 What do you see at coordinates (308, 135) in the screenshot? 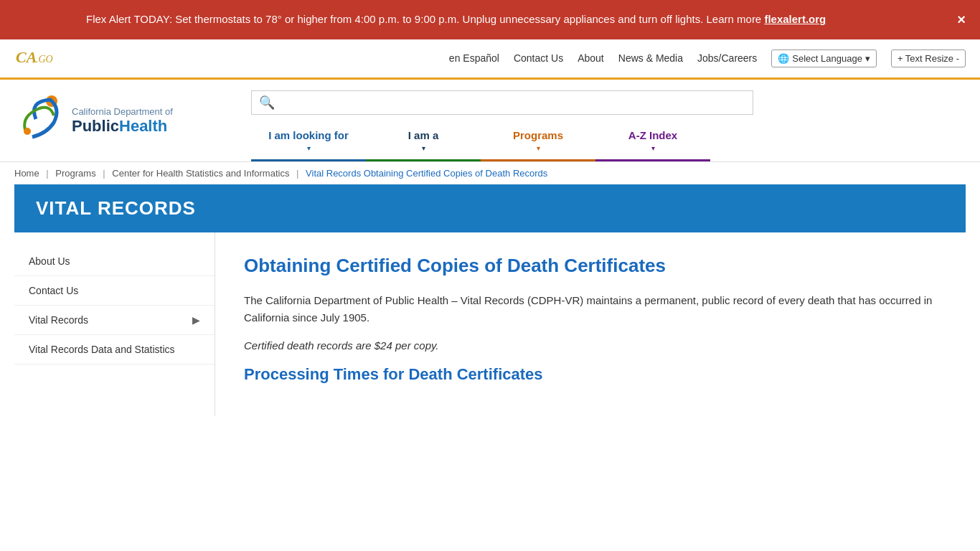
I see `nav-label-looking-for: I am looking for` at bounding box center [308, 135].